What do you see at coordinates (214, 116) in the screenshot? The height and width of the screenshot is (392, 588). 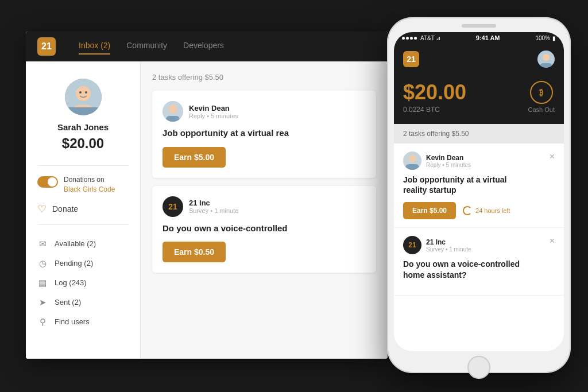 I see `sender-meta-1: Reply • 5 minutes` at bounding box center [214, 116].